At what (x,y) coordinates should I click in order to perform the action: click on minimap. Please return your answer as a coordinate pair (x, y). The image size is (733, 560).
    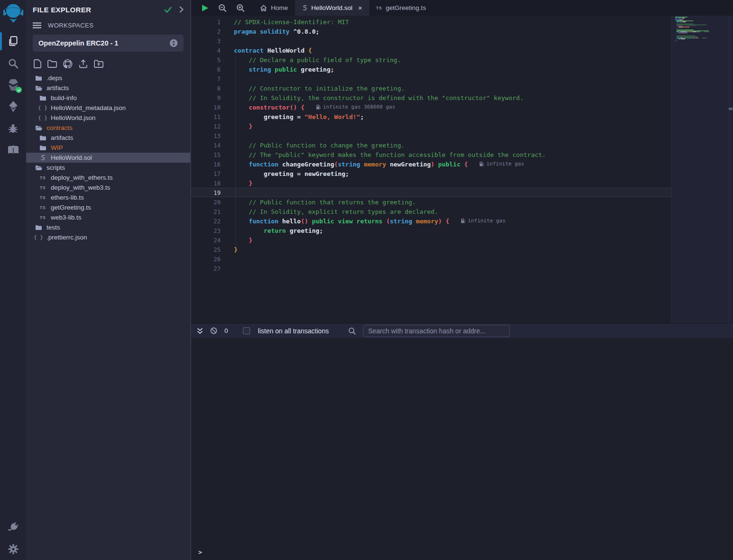
    Looking at the image, I should click on (692, 30).